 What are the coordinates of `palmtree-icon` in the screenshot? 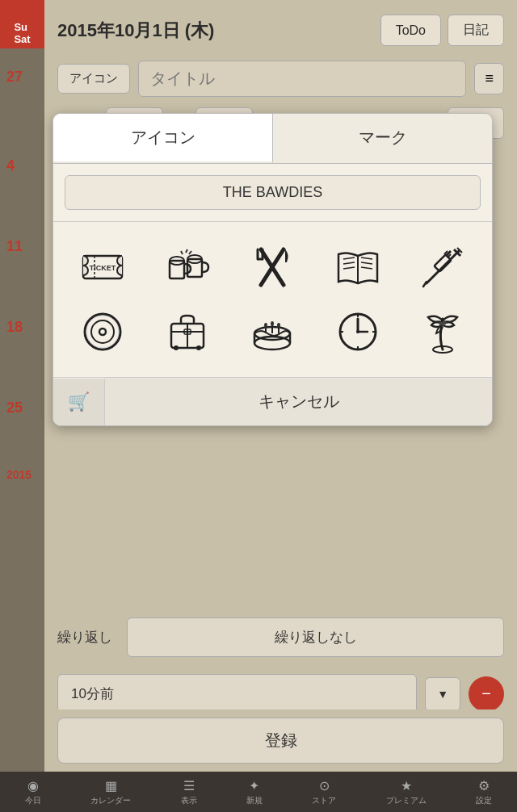 It's located at (443, 332).